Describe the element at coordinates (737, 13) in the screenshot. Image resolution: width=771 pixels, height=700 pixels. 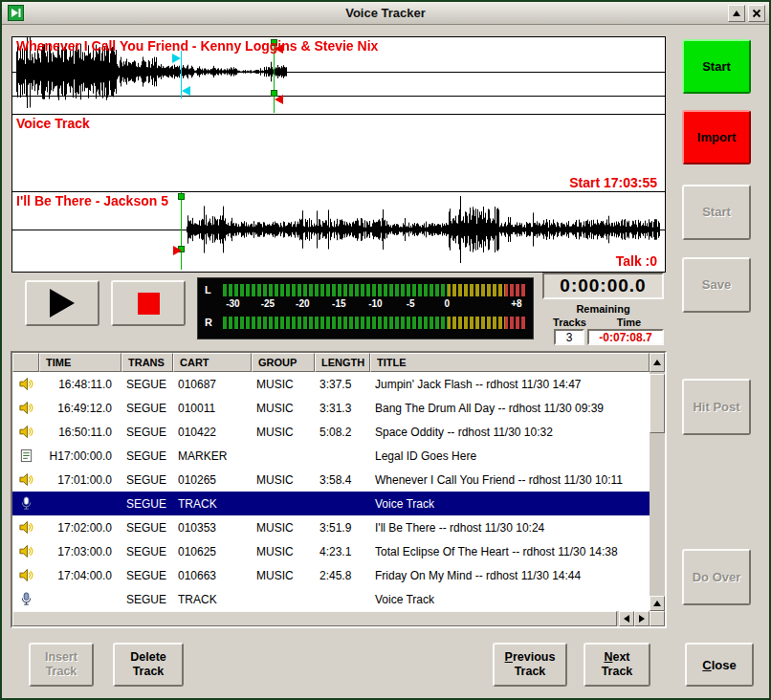
I see `maximize-icon` at that location.